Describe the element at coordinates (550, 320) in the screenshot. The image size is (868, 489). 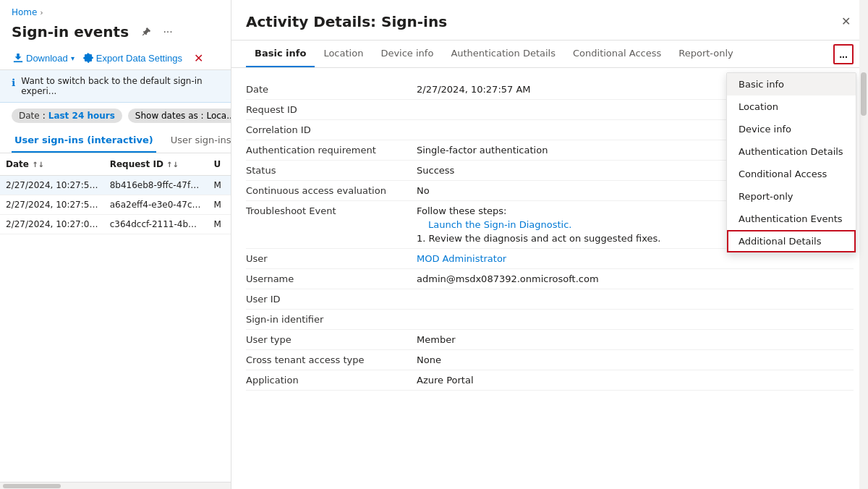
I see `field-row: Sign-in identifier` at that location.